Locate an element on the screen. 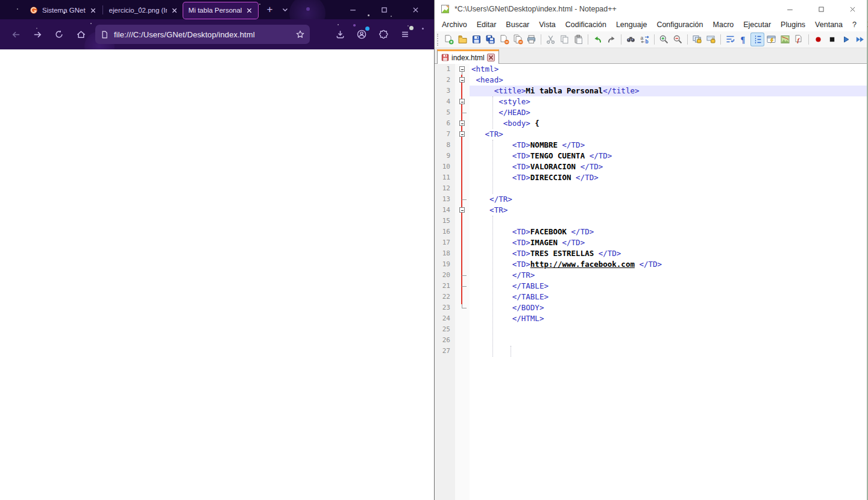 This screenshot has width=868, height=500. back-icon is located at coordinates (16, 34).